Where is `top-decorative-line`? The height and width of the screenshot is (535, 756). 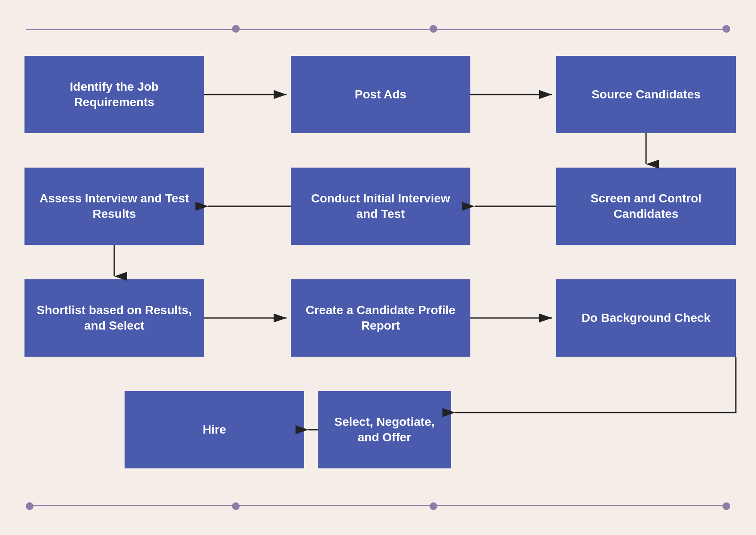
top-decorative-line is located at coordinates (378, 30).